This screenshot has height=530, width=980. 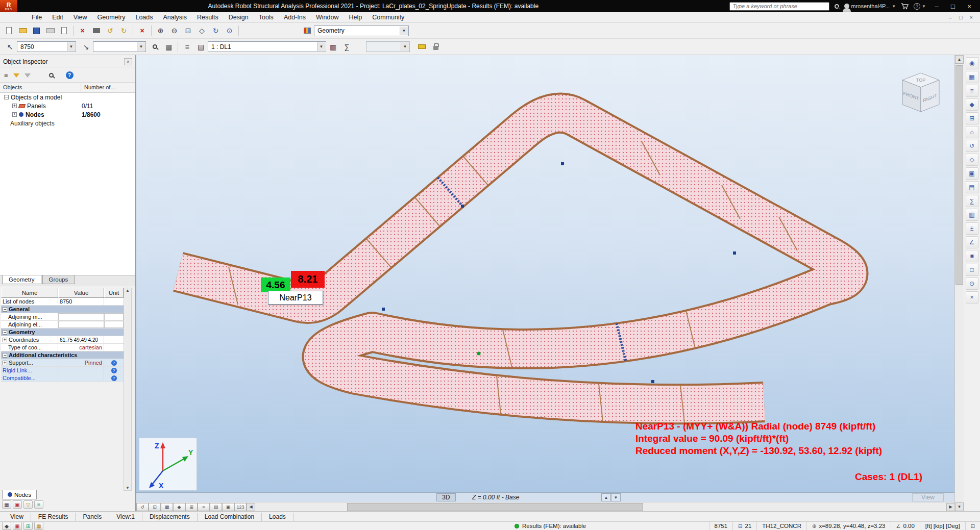 I want to click on view-shortcut-icon: ◆, so click(x=179, y=507).